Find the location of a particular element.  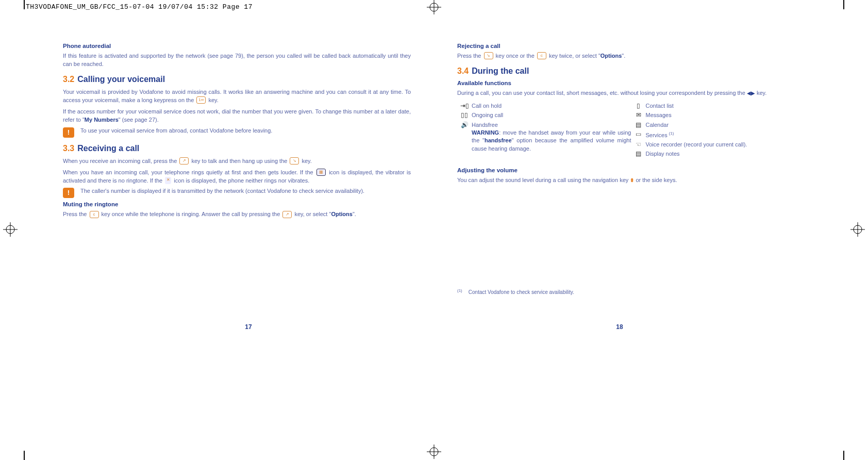

para-reject: Press the ↘ key once or the c key twice,… is located at coordinates (631, 56).